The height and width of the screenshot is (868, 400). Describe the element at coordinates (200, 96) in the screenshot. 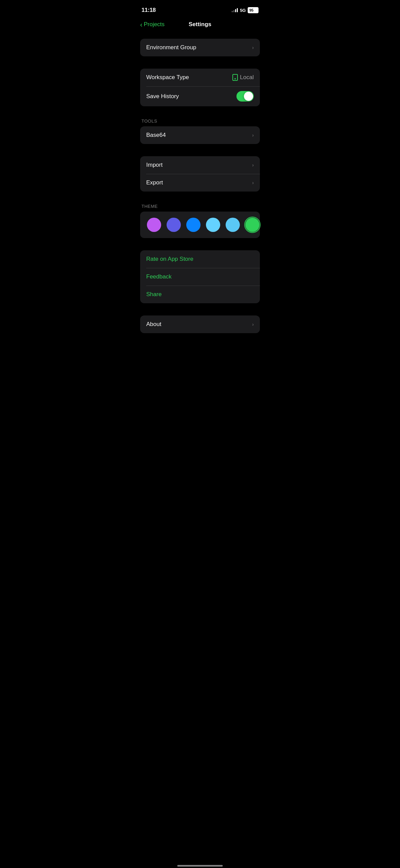

I see `save-history-row: Save History` at that location.